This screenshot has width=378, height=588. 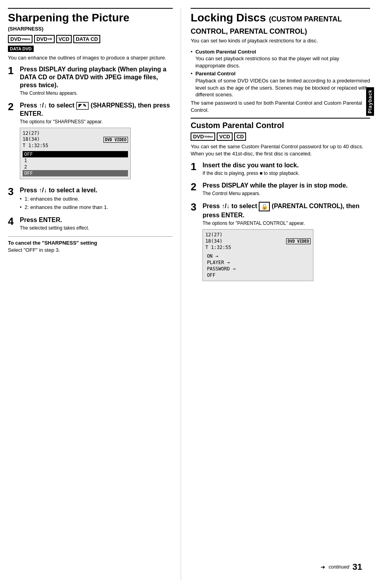 I want to click on bullet-custom-text: You can set playback restrictions so tha…, so click(x=267, y=62).